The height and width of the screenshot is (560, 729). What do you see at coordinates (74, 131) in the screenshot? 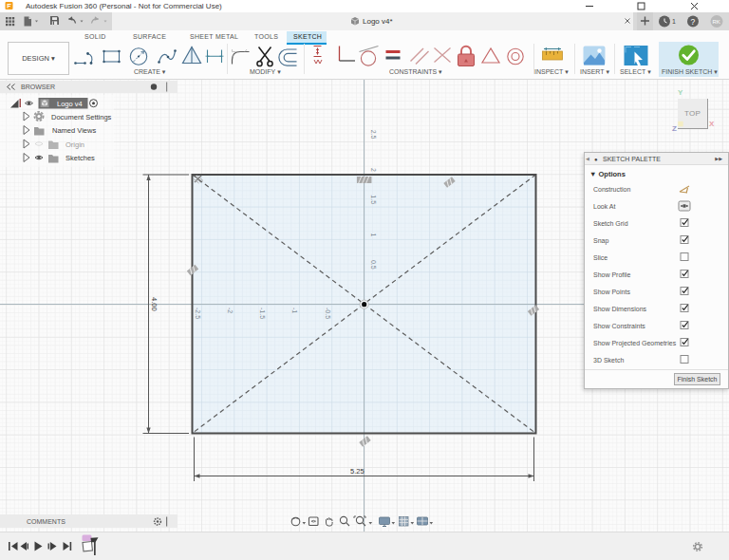
I see `svg-text: Named Views` at bounding box center [74, 131].